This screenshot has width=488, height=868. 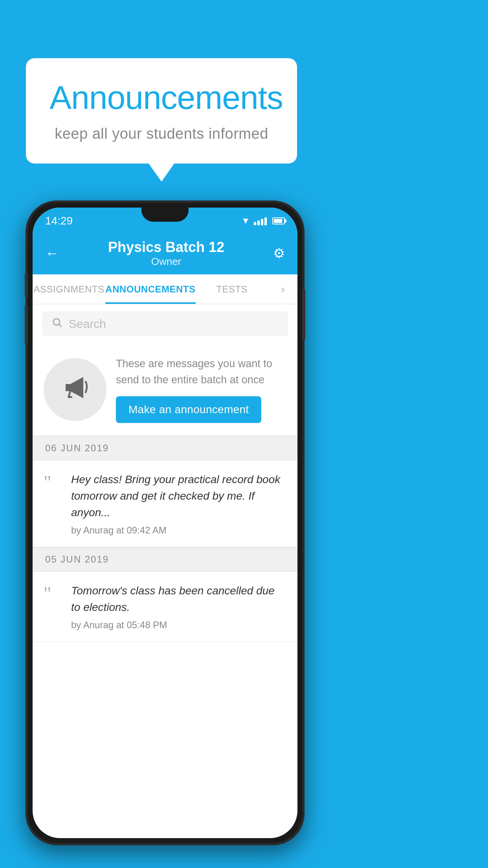 What do you see at coordinates (161, 111) in the screenshot?
I see `speech-bubble-wrapper: Announcements keep all your students inf…` at bounding box center [161, 111].